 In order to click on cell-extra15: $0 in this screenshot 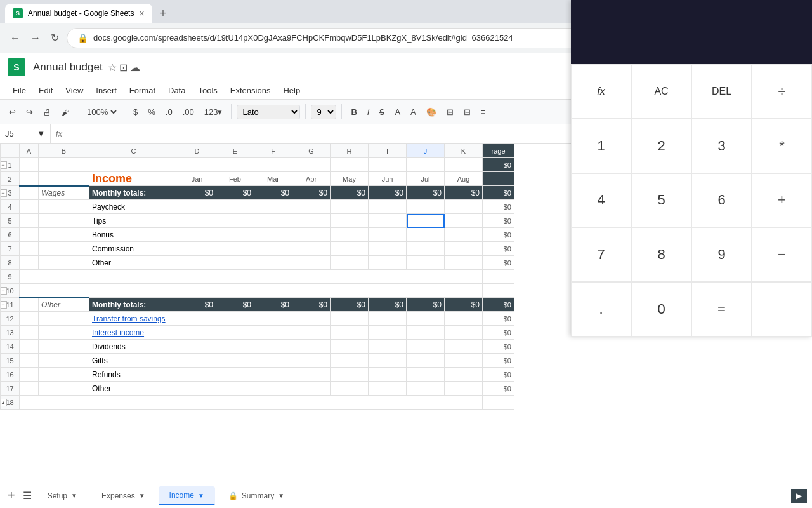, I will do `click(499, 361)`.